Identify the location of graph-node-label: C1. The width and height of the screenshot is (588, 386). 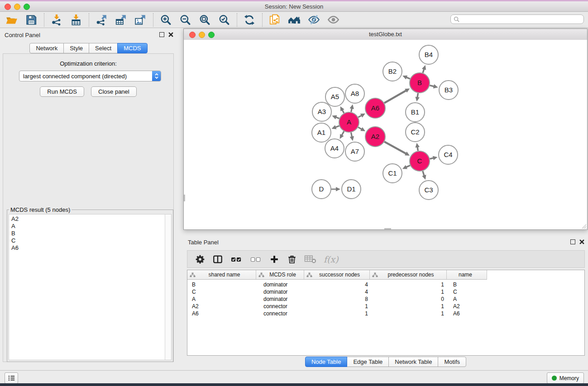
(392, 173).